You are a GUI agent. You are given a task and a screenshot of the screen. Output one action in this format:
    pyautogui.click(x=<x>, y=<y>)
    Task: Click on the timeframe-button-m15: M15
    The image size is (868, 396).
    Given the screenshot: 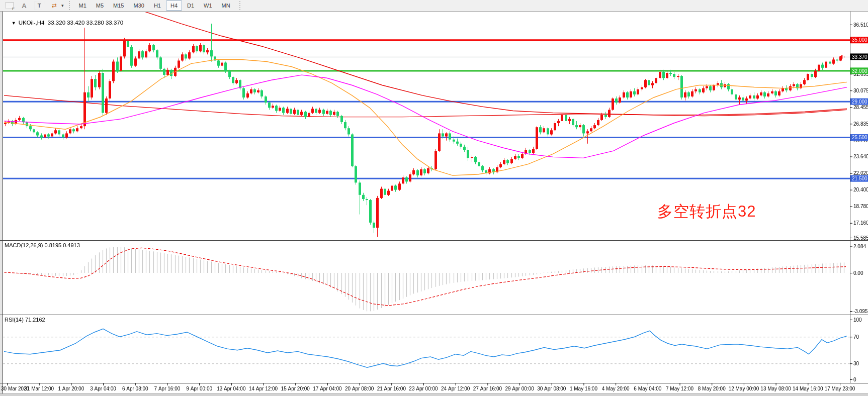 What is the action you would take?
    pyautogui.click(x=119, y=6)
    